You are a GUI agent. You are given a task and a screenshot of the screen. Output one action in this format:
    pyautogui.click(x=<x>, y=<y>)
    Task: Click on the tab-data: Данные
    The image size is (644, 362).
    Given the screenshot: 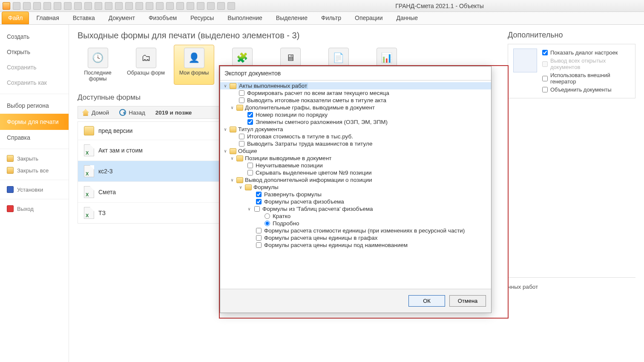 What is the action you would take?
    pyautogui.click(x=407, y=18)
    